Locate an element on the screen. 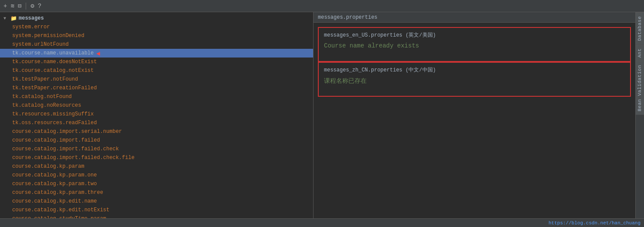 The height and width of the screenshot is (227, 644). tree-item-label: course.catalog.kp.edit.notExist is located at coordinates (61, 210).